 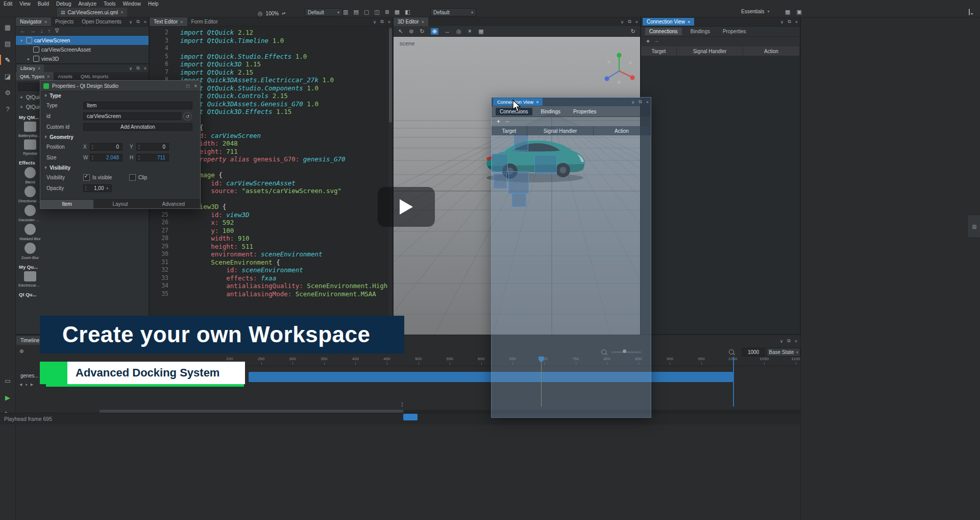 I want to click on filter-funnel-icon: ∇, so click(x=57, y=31).